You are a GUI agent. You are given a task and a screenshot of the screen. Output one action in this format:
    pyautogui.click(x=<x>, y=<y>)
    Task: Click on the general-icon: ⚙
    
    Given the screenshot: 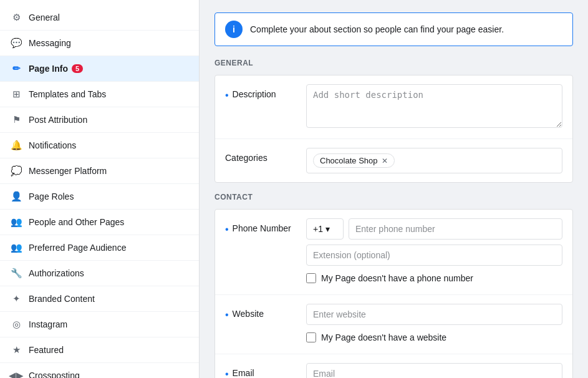 What is the action you would take?
    pyautogui.click(x=16, y=17)
    